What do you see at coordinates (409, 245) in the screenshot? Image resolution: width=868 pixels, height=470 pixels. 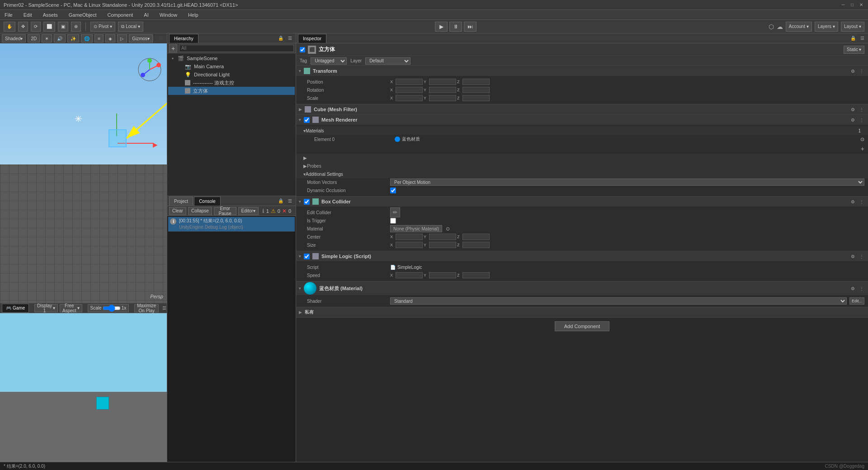 I see `size-x: 1` at bounding box center [409, 245].